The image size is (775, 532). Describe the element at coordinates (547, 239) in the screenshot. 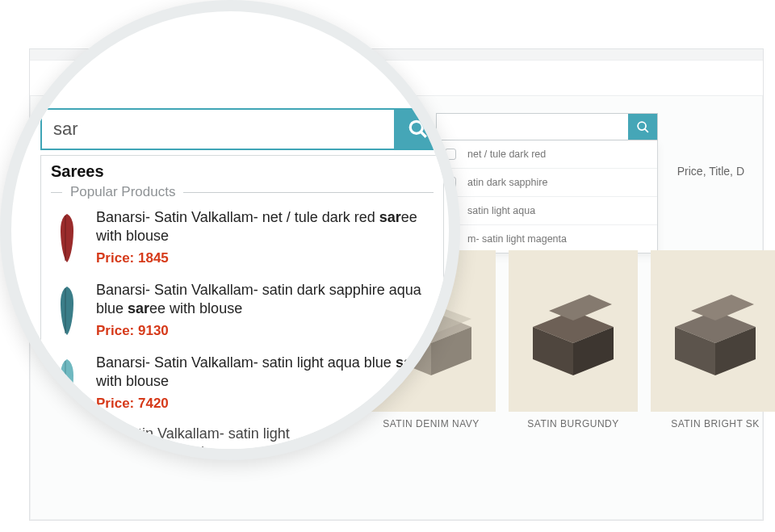

I see `back-dropdown-row: m- satin light magenta` at that location.